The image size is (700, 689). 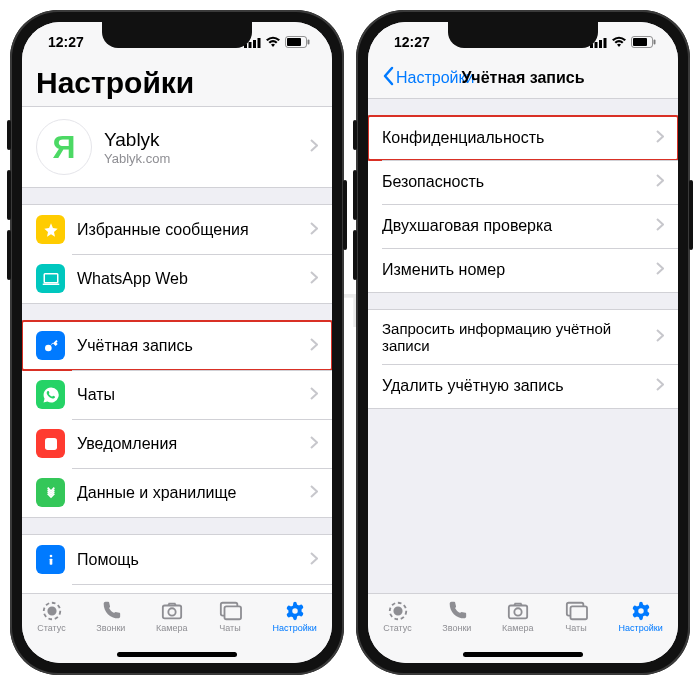 I want to click on row-change-number: Изменить номер, so click(x=523, y=270).